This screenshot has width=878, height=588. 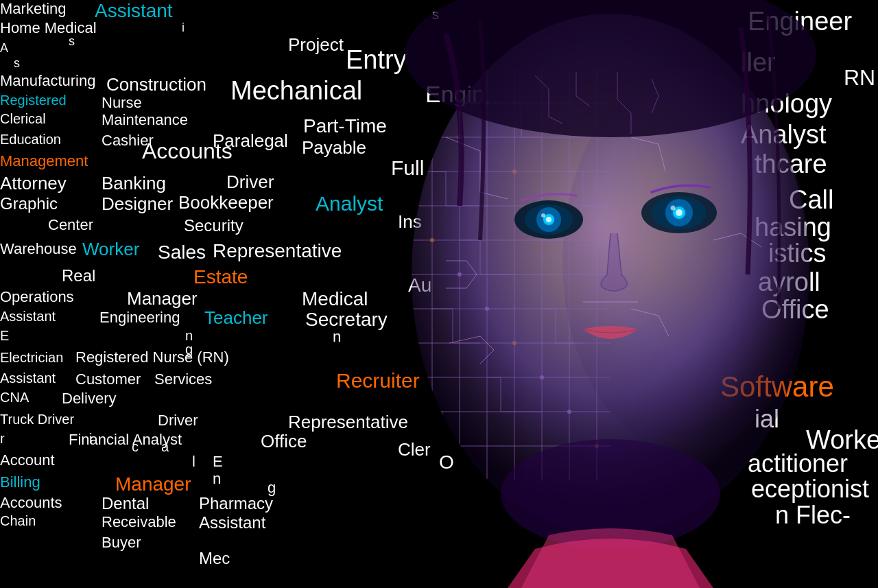 What do you see at coordinates (78, 276) in the screenshot?
I see `word-item: Real` at bounding box center [78, 276].